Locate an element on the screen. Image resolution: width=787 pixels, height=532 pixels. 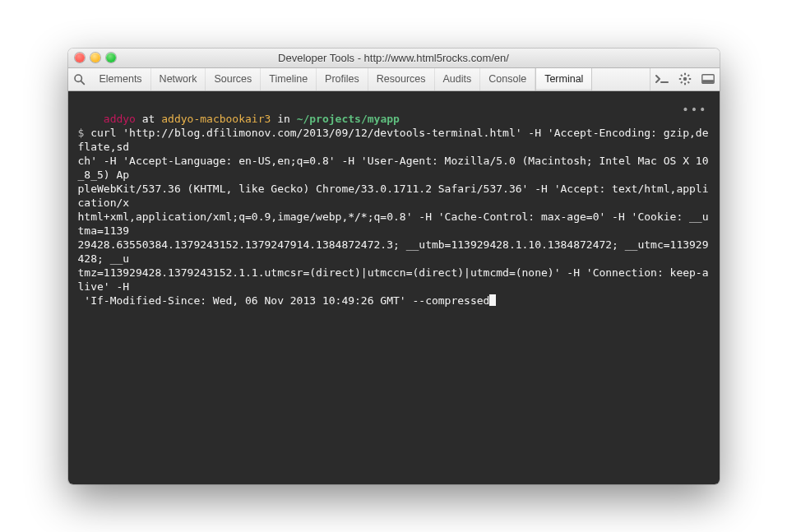
tab-network: Network is located at coordinates (179, 79).